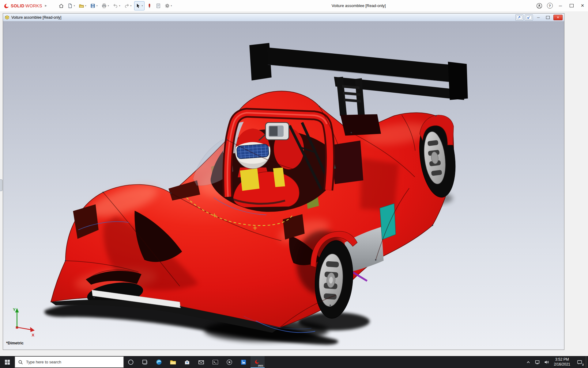  Describe the element at coordinates (250, 180) in the screenshot. I see `harness-strap` at that location.